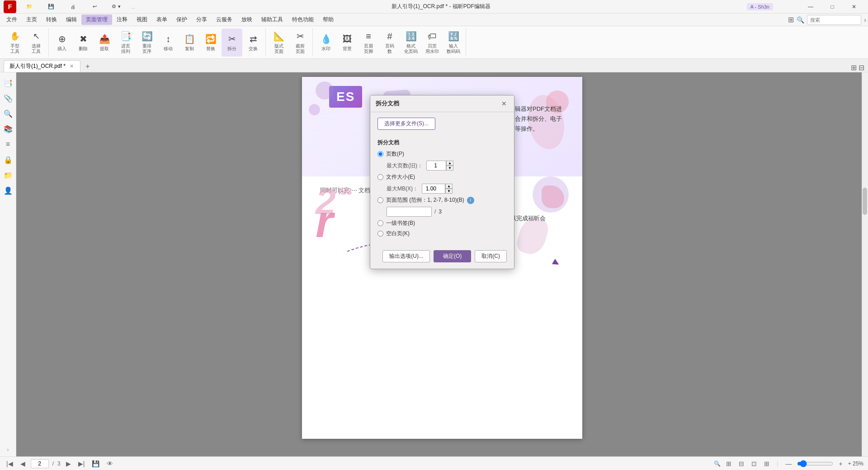 Image resolution: width=868 pixels, height=470 pixels. I want to click on zoom-in-button: +, so click(840, 464).